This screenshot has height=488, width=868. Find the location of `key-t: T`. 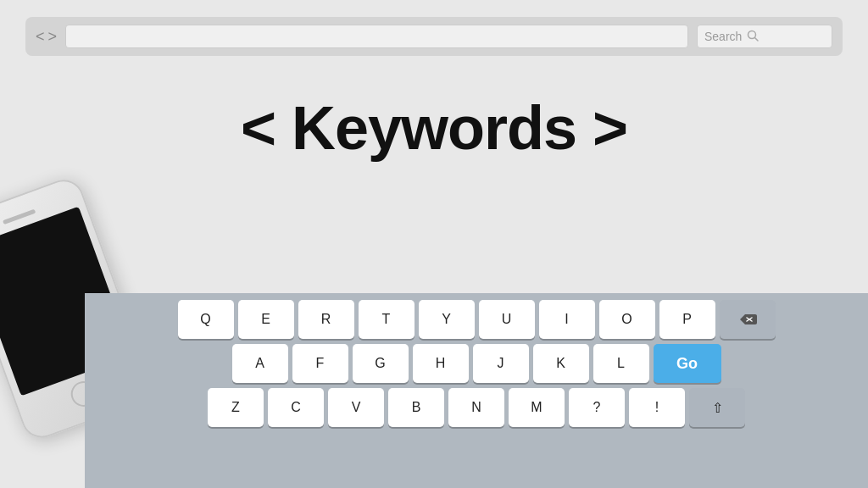

key-t: T is located at coordinates (387, 319).